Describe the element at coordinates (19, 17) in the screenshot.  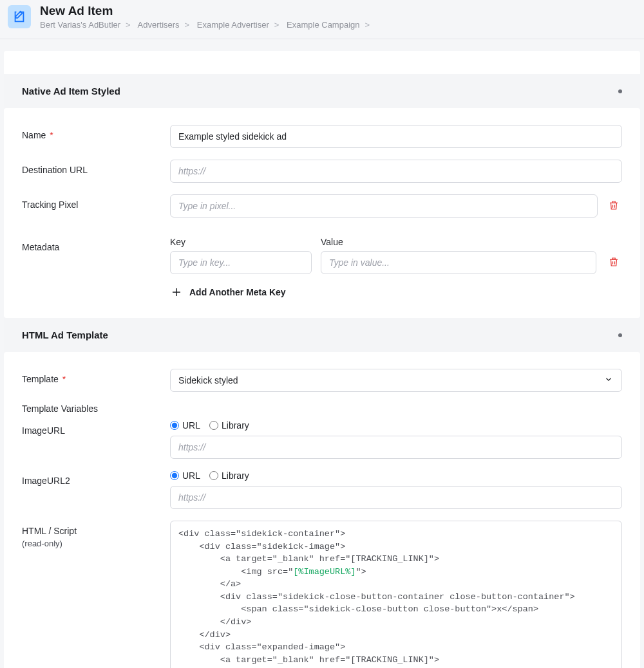
I see `edit-icon` at that location.